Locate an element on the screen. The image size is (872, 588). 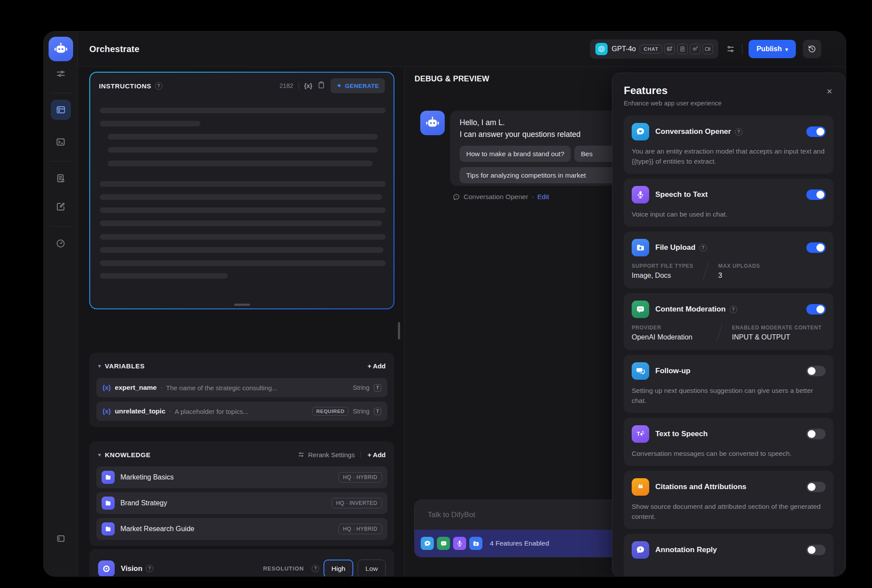
svg-text: T is located at coordinates (639, 434).